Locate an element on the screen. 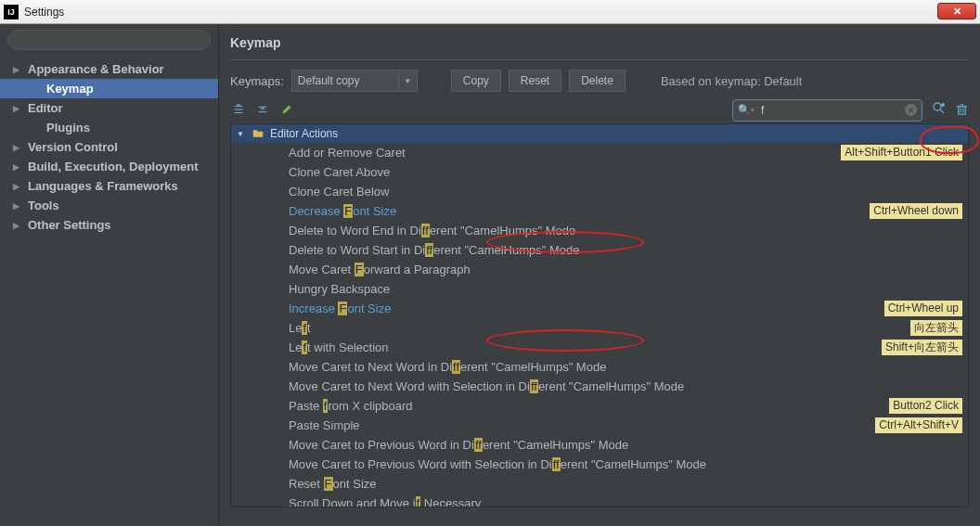 Image resolution: width=980 pixels, height=526 pixels. sidebar-item-label: Plugins is located at coordinates (69, 128).